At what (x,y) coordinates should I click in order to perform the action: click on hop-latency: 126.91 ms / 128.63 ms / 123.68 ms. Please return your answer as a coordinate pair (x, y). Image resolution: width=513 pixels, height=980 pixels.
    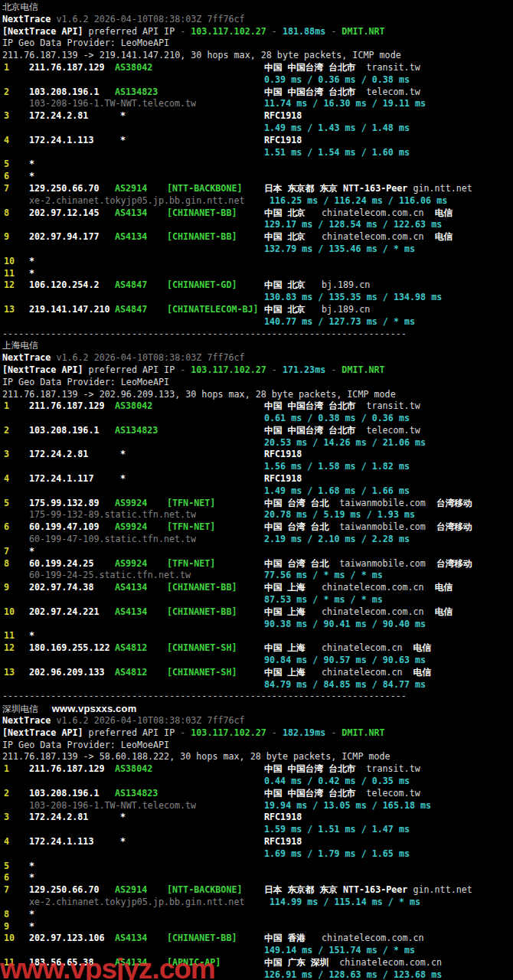
    Looking at the image, I should click on (353, 975).